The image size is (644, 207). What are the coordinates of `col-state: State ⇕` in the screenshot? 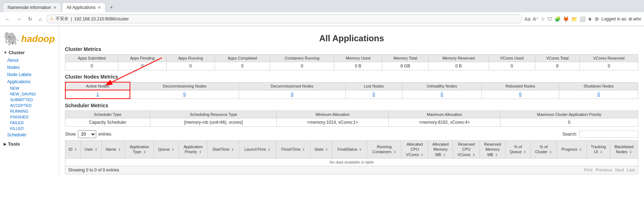 It's located at (322, 150).